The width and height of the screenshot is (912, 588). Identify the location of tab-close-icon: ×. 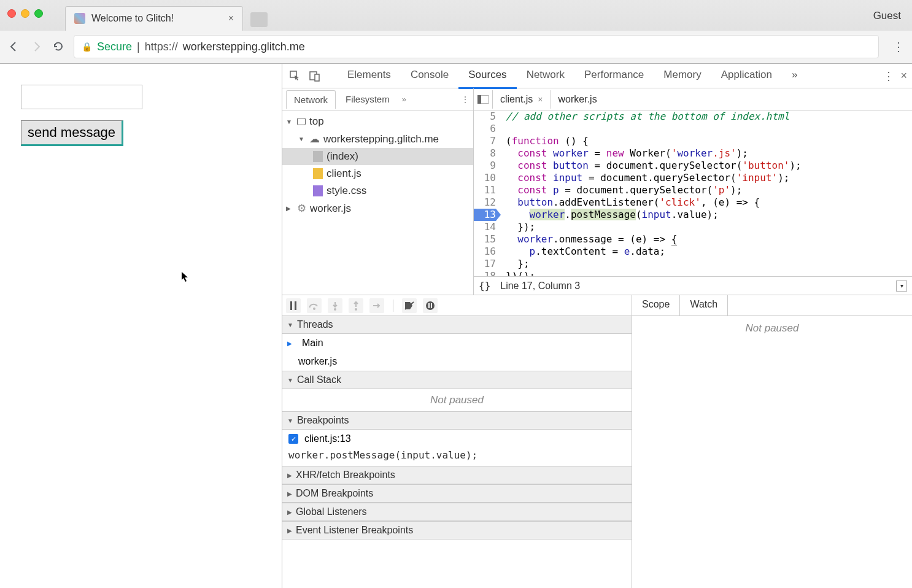
(231, 18).